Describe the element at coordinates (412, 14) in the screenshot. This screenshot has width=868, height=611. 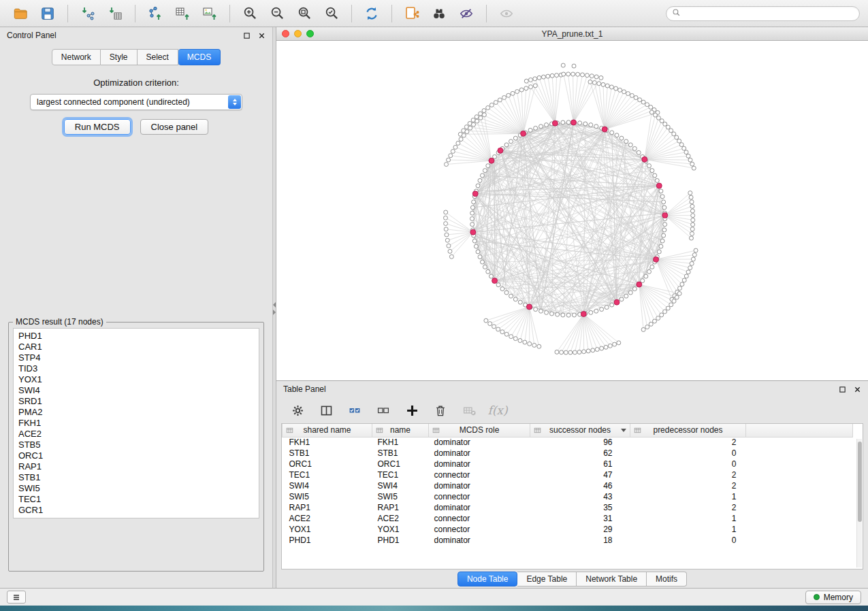
I see `clone-network-icon` at that location.